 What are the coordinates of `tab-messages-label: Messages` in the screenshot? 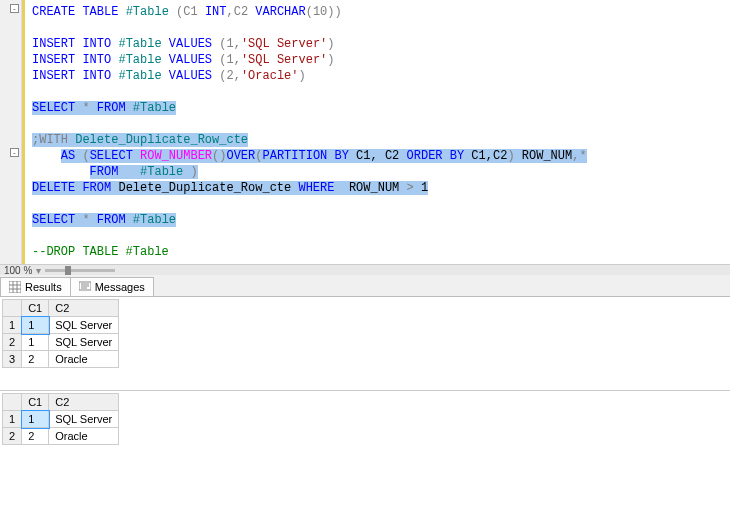 It's located at (120, 287).